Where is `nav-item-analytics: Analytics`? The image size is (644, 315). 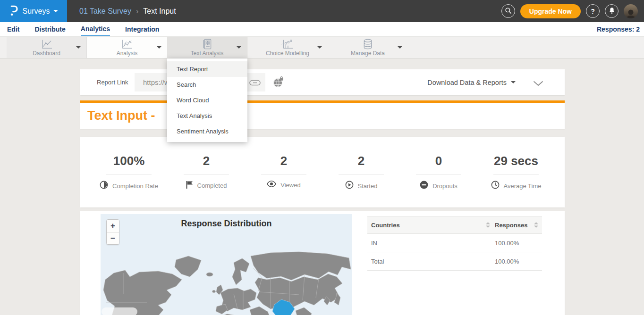
nav-item-analytics: Analytics is located at coordinates (95, 29).